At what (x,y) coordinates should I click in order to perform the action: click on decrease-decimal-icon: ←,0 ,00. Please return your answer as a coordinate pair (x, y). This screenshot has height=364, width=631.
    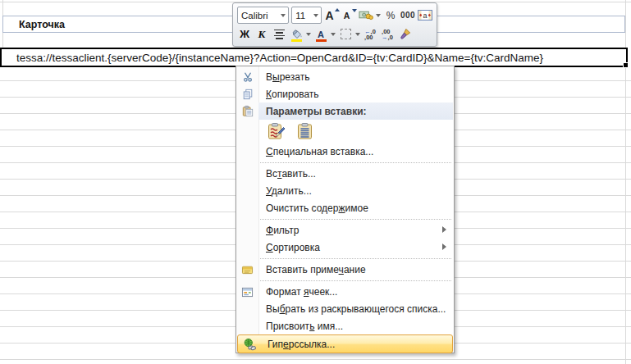
    Looking at the image, I should click on (370, 34).